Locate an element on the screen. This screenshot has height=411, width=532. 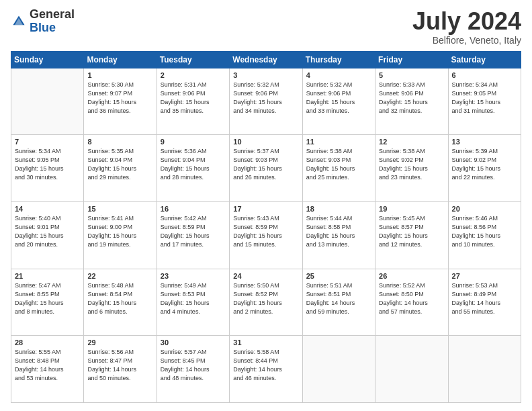
day-info: Sunrise: 5:44 AMSunset: 8:58 PMDaylight:… is located at coordinates (339, 232).